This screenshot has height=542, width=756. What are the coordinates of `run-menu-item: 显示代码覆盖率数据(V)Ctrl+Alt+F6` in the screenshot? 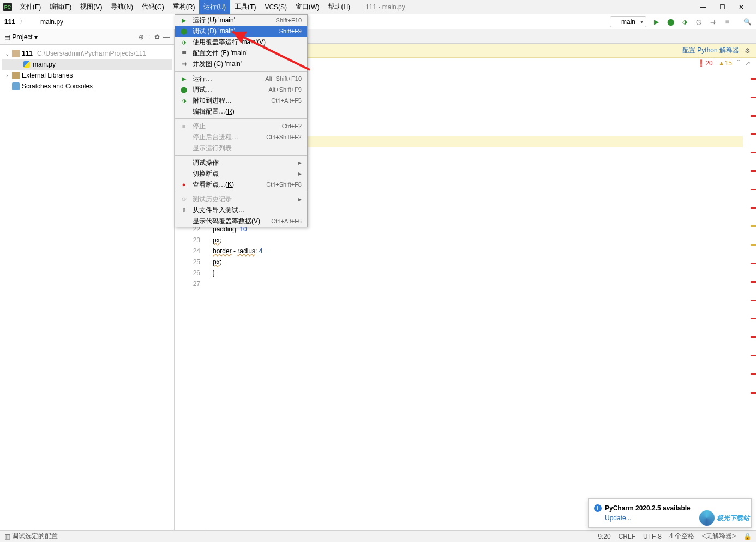 It's located at (241, 221).